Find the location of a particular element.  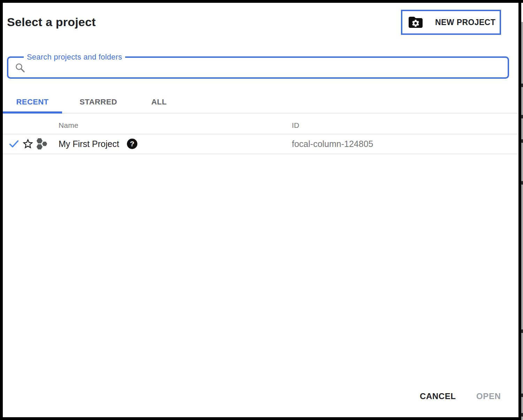

search-field: Search projects and folders is located at coordinates (258, 68).